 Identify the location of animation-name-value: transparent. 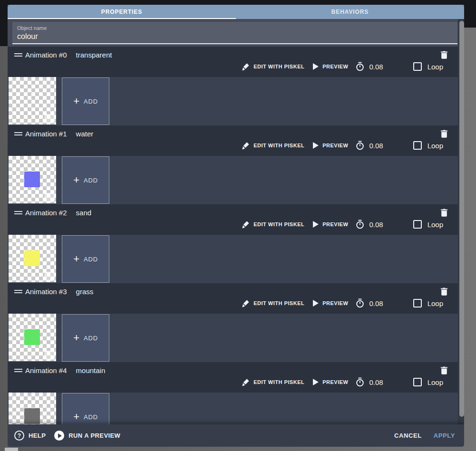
(94, 55).